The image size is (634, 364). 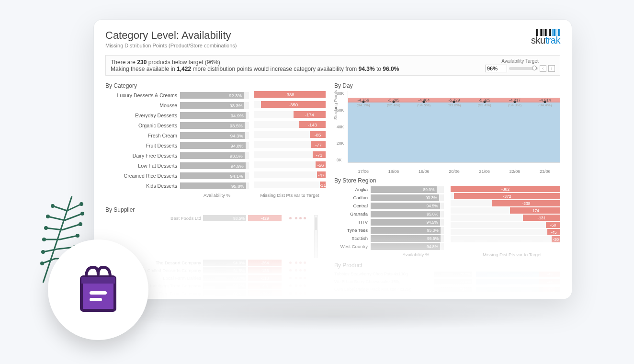 What do you see at coordinates (447, 86) in the screenshot?
I see `section-by-day: By Day` at bounding box center [447, 86].